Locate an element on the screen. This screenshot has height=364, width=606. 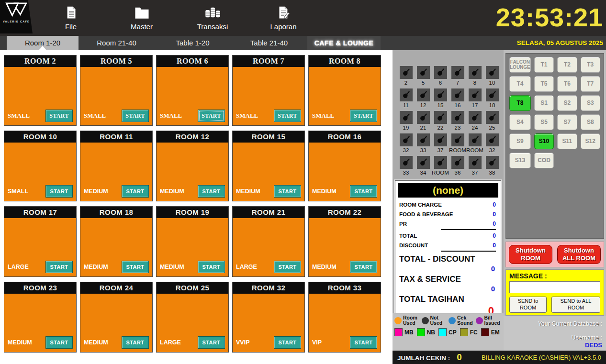
table-button-s11: S11 is located at coordinates (567, 142).